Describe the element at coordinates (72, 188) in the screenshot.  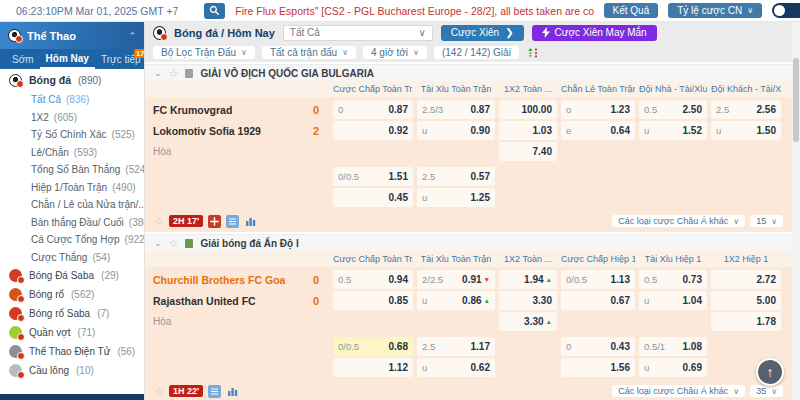
I see `sidebar-bet-type: Hiệp 1/Toàn Trận(490)` at that location.